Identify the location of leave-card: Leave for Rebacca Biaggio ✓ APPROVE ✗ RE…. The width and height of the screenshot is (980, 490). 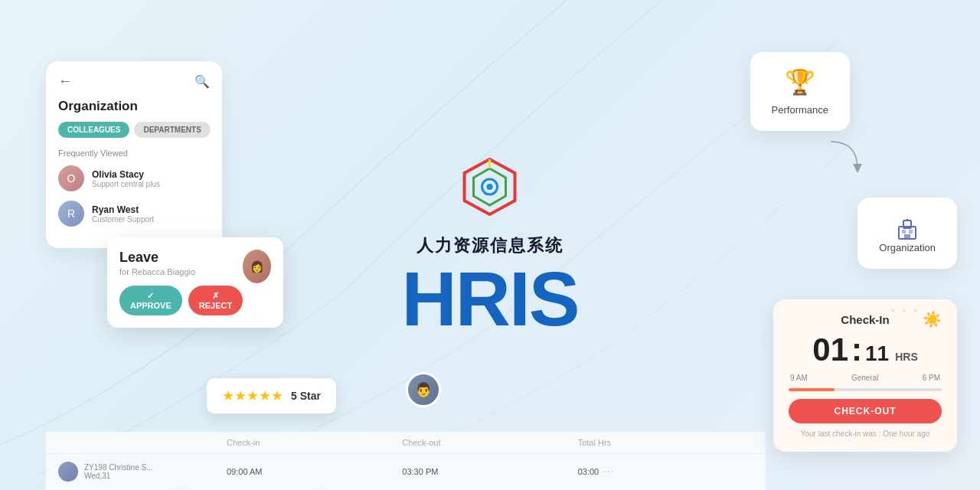
(195, 283).